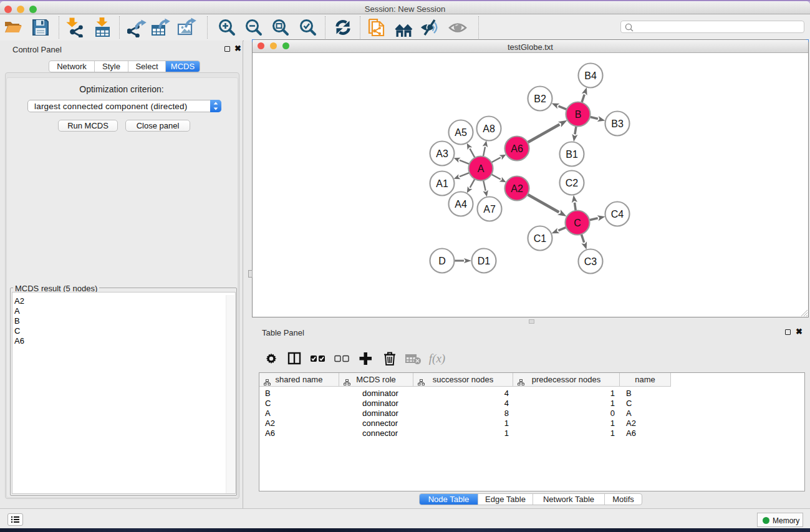 The height and width of the screenshot is (532, 810). I want to click on svg-text: B2, so click(540, 99).